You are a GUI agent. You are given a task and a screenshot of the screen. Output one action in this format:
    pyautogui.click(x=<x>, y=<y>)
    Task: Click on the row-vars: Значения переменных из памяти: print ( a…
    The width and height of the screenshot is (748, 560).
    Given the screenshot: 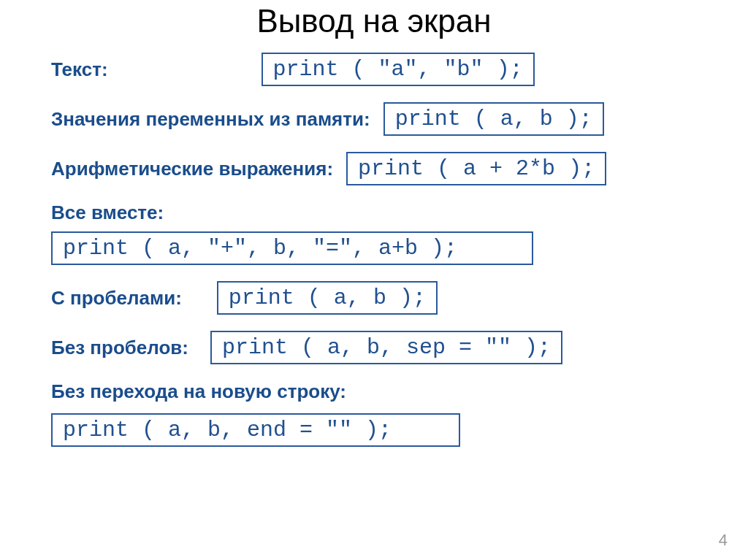 What is the action you would take?
    pyautogui.click(x=378, y=119)
    